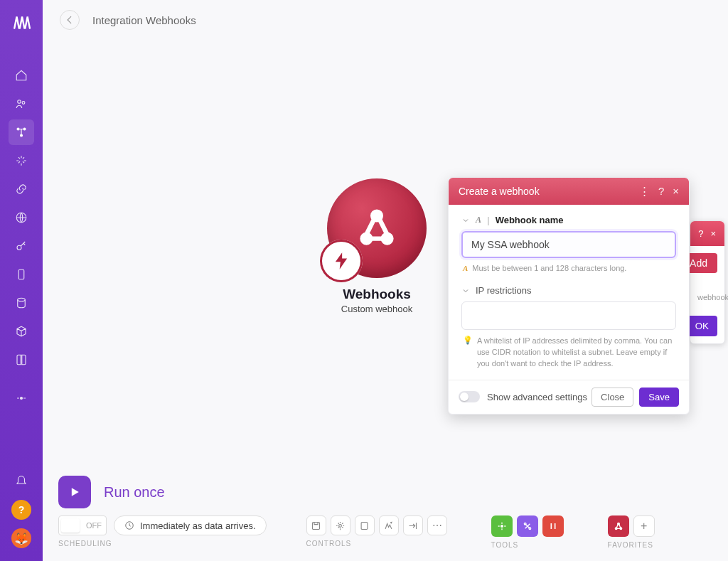  I want to click on nav-notifications, so click(21, 480).